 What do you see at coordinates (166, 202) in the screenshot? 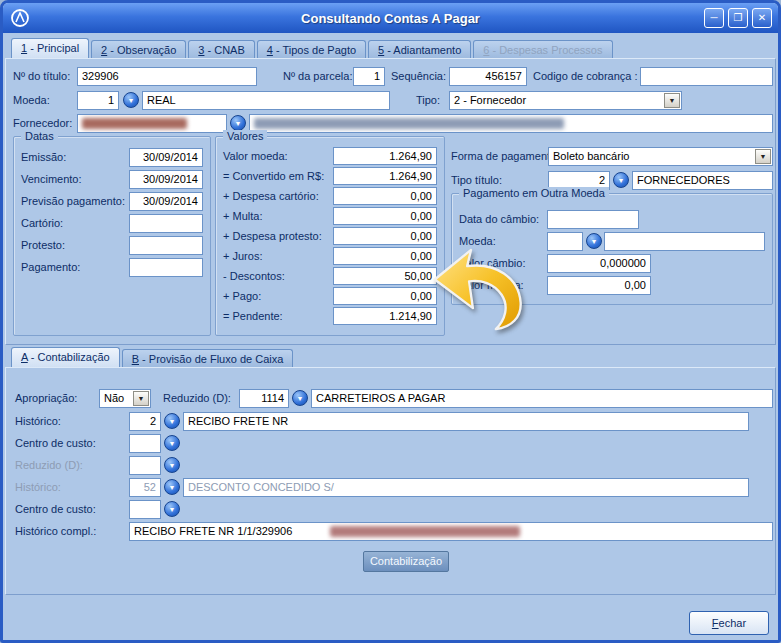
I see `previsao-field: 30/09/2014` at bounding box center [166, 202].